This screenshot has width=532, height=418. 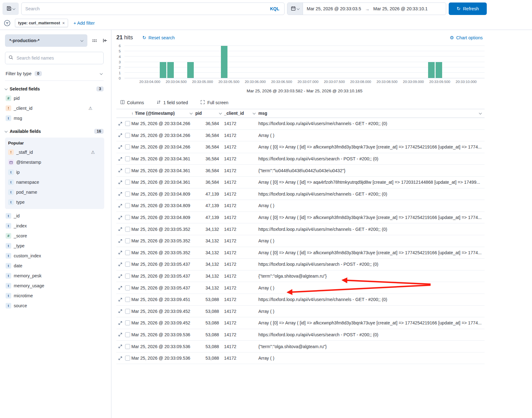 I want to click on filter-chip: type: curl_mattermost ×, so click(x=41, y=23).